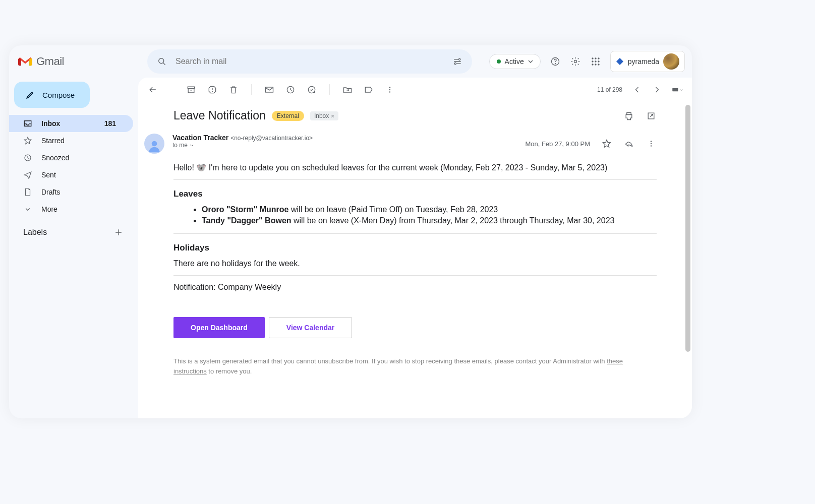 The height and width of the screenshot is (504, 815). What do you see at coordinates (310, 61) in the screenshot?
I see `search-input` at bounding box center [310, 61].